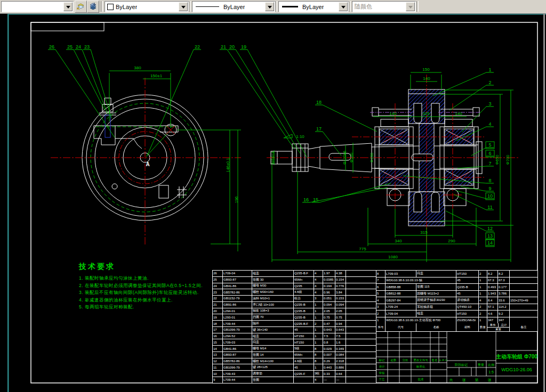 This screenshot has height=392, width=546. What do you see at coordinates (490, 236) in the screenshot?
I see `part-callout: 13` at bounding box center [490, 236].